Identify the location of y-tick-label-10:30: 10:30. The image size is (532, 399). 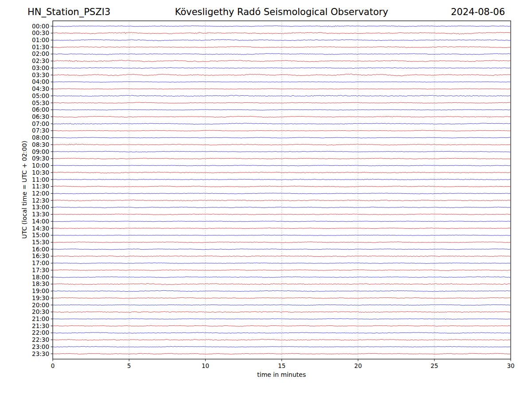
(41, 172).